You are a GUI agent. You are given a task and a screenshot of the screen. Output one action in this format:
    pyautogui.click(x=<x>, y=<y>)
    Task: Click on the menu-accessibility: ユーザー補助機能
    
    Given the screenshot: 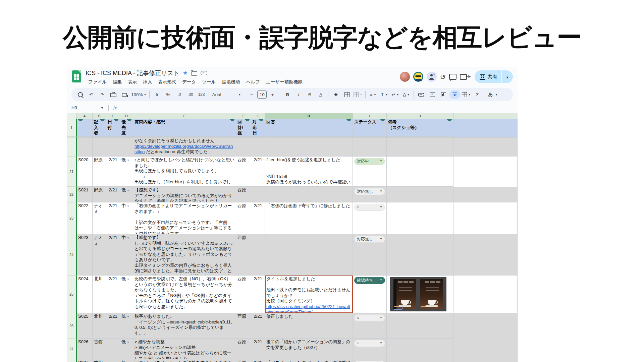 What is the action you would take?
    pyautogui.click(x=284, y=82)
    